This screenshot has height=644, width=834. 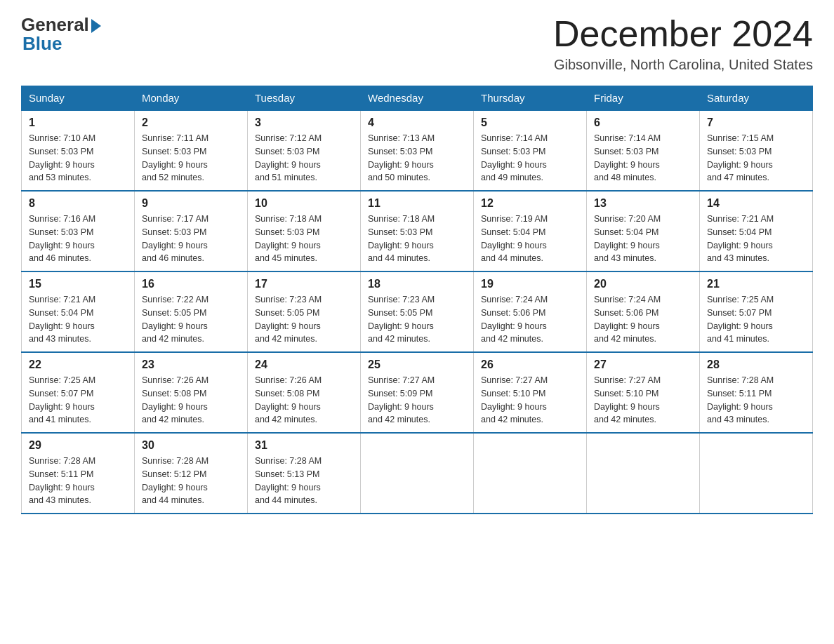 What do you see at coordinates (417, 311) in the screenshot?
I see `calendar-week-row: 15 Sunrise: 7:21 AMSunset: 5:04 PMDaylig…` at bounding box center [417, 311].